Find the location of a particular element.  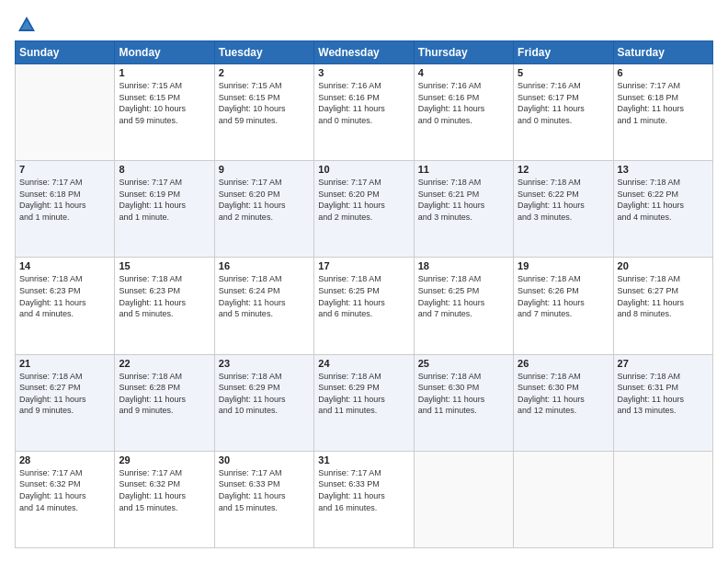

day-number: 12 is located at coordinates (563, 169).